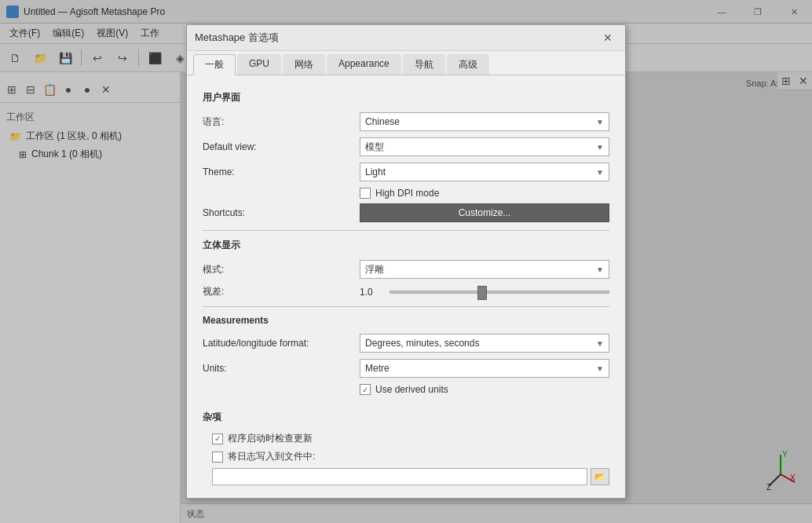 This screenshot has width=812, height=523. What do you see at coordinates (365, 390) in the screenshot?
I see `derived-units-checkbox-box: ✓` at bounding box center [365, 390].